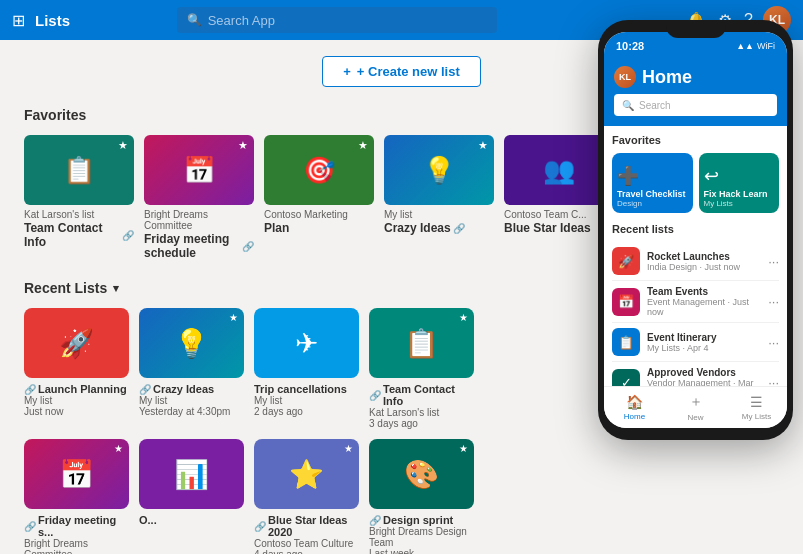 This screenshot has width=803, height=554. I want to click on recent-list-card: 📊 O..., so click(192, 496).